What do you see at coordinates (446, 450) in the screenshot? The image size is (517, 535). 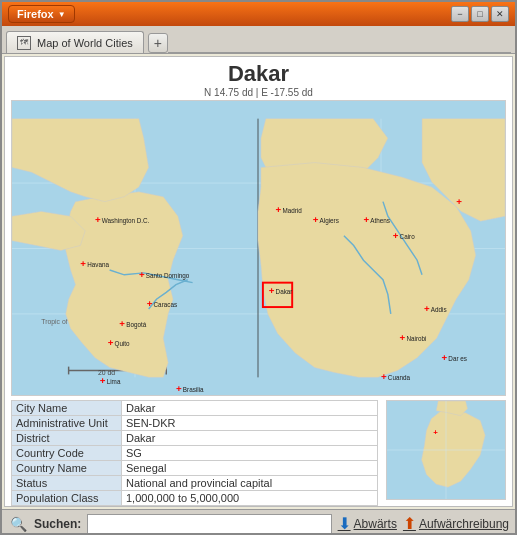 I see `mini-map: +` at bounding box center [446, 450].